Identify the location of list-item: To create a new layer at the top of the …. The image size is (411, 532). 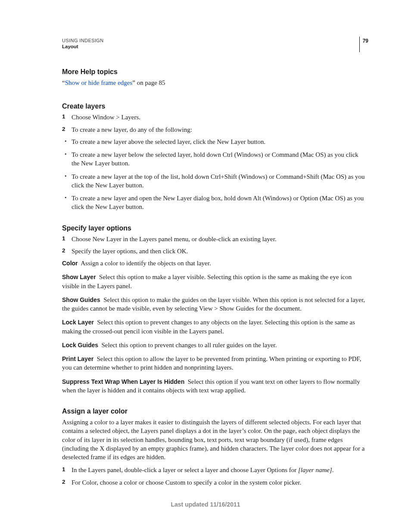
(214, 181).